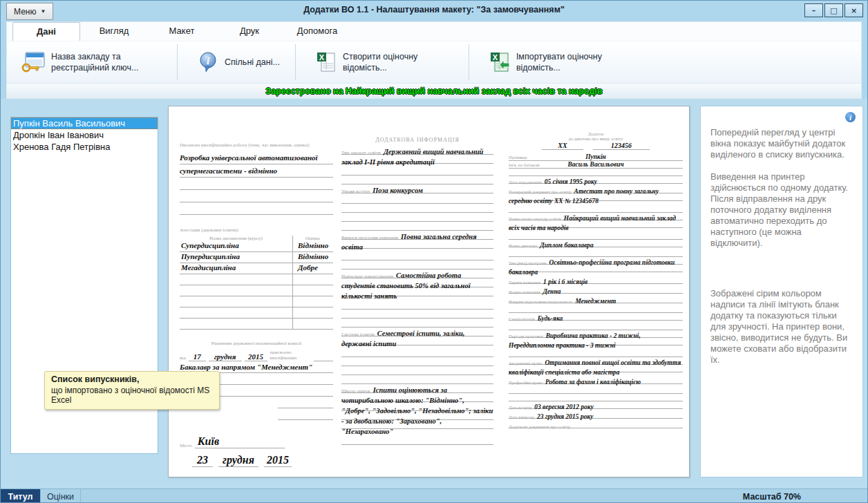  What do you see at coordinates (256, 355) in the screenshot?
I see `decision-date-line: від 17 грудня 2015 присвоєно кваліфікаці…` at bounding box center [256, 355].